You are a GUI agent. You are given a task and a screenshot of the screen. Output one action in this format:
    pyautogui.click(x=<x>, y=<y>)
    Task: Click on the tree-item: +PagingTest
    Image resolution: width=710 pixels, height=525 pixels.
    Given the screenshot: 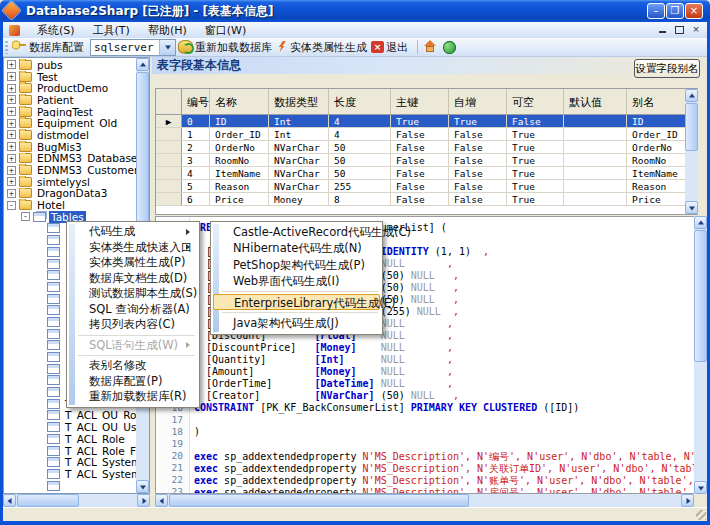 What is the action you would take?
    pyautogui.click(x=70, y=112)
    